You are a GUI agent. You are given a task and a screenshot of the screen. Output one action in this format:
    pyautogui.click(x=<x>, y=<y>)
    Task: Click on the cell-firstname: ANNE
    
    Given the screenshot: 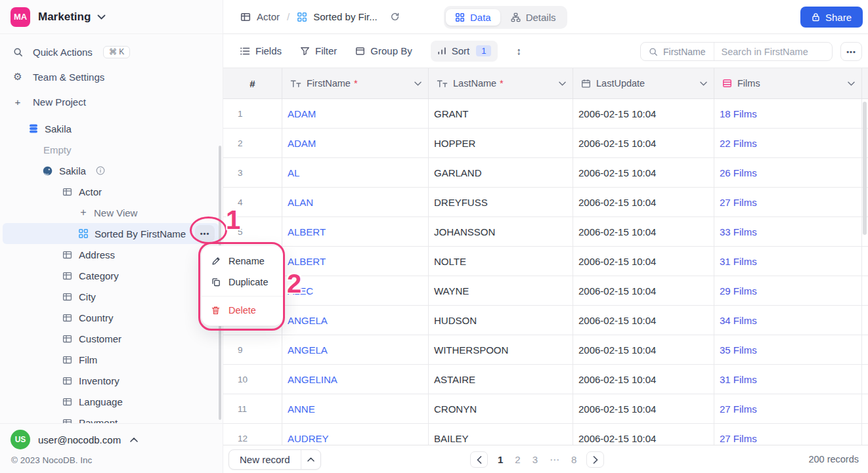 What is the action you would take?
    pyautogui.click(x=356, y=409)
    